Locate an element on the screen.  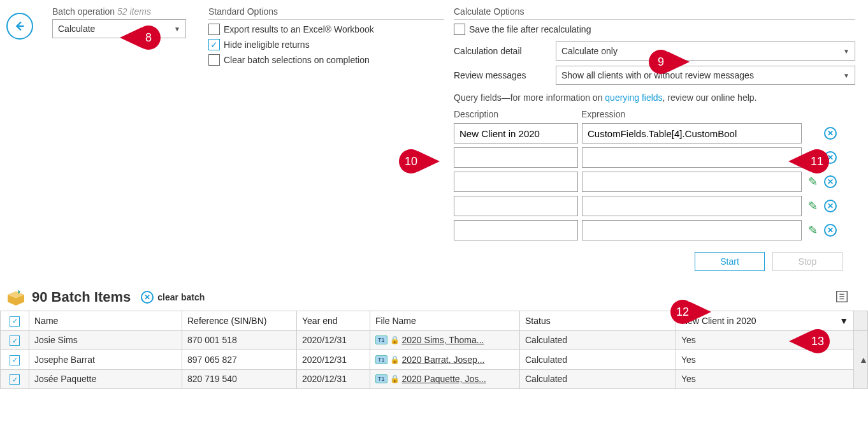
standard-options-title: Standard Options is located at coordinates (326, 11).